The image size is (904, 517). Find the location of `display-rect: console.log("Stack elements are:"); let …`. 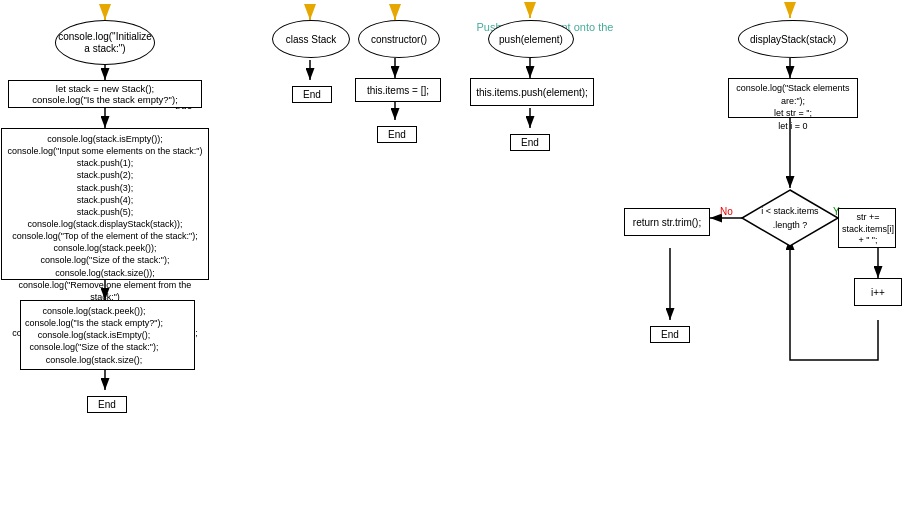

display-rect: console.log("Stack elements are:"); let … is located at coordinates (793, 98).